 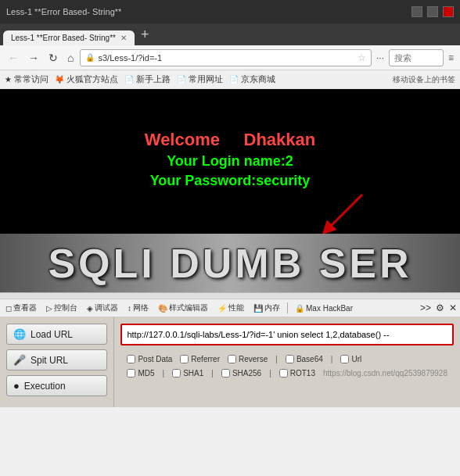 I want to click on bookmark-label: 火狐官方站点, so click(x=92, y=80).